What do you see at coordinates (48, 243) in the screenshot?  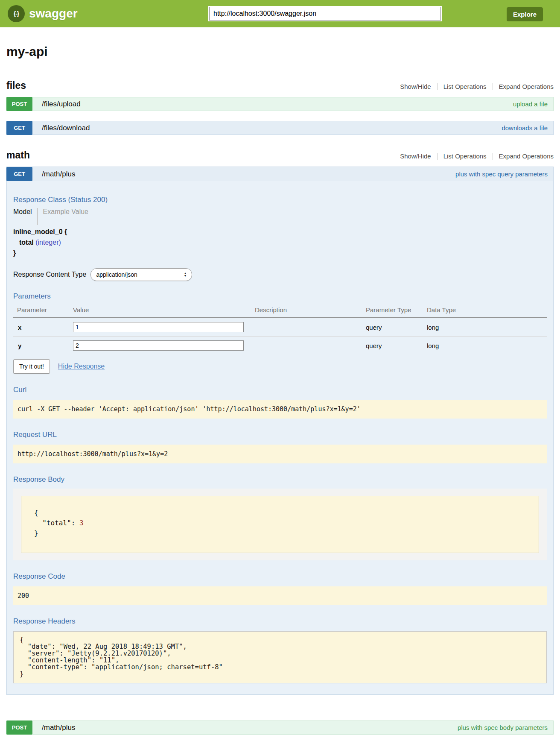 I see `model-property-type: (integer)` at bounding box center [48, 243].